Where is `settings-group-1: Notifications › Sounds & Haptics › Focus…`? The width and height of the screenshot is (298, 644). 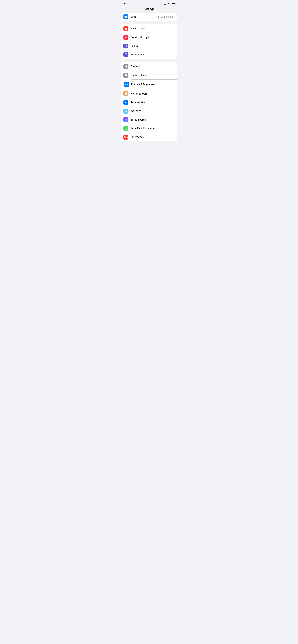
settings-group-1: Notifications › Sounds & Haptics › Focus… is located at coordinates (149, 42).